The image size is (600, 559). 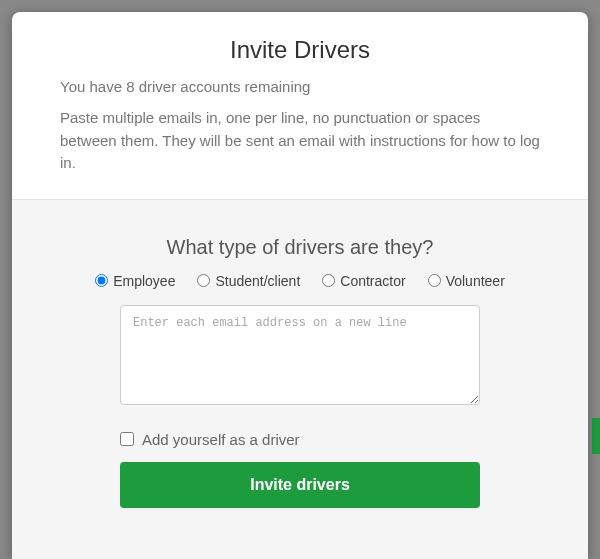 I want to click on radio-option-contractor: Contractor, so click(x=364, y=281).